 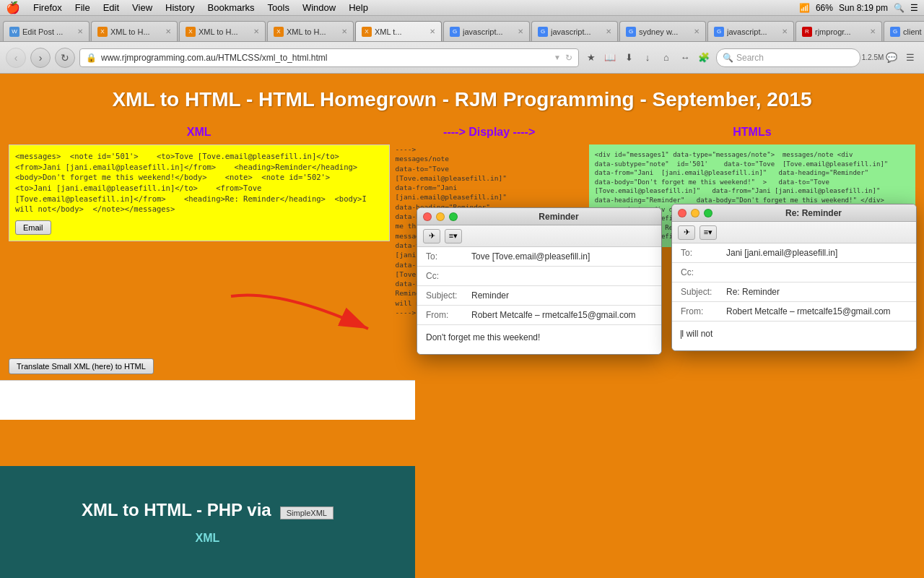 What do you see at coordinates (462, 8) in the screenshot?
I see `menubar: 🍎 Firefox File Edit View History Bookmar…` at bounding box center [462, 8].